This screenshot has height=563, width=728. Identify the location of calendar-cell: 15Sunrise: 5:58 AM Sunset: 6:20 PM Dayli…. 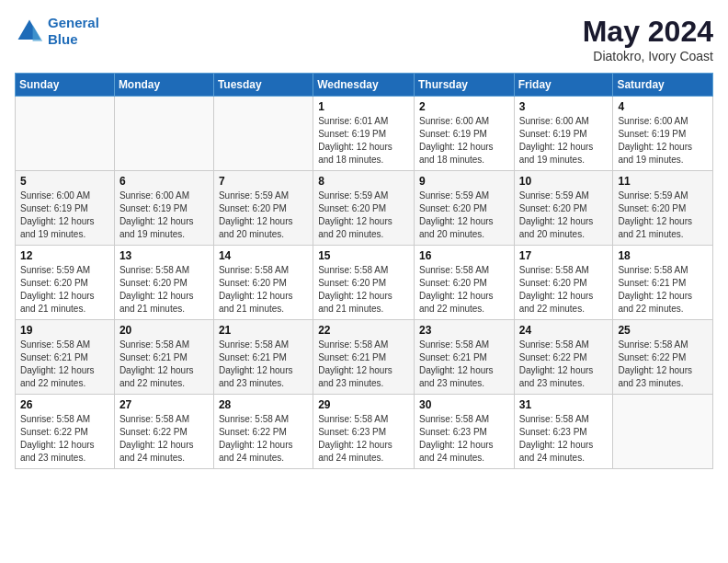
(364, 283).